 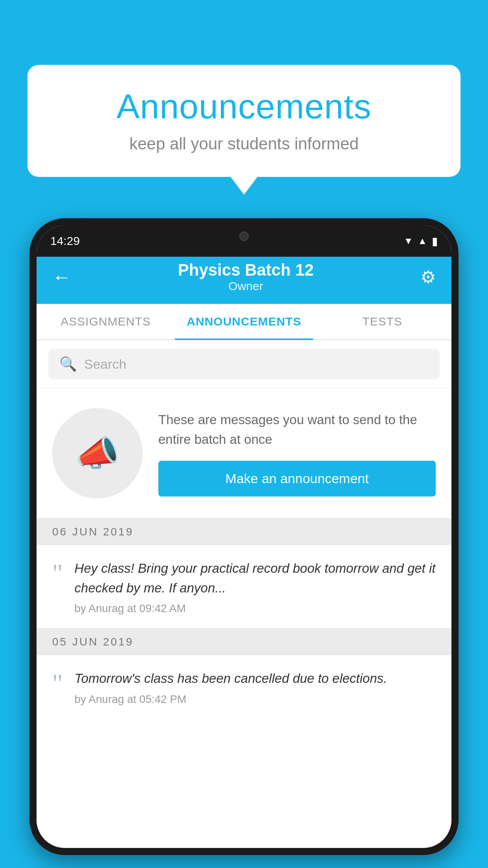 What do you see at coordinates (57, 683) in the screenshot?
I see `quote-icon-2: "` at bounding box center [57, 683].